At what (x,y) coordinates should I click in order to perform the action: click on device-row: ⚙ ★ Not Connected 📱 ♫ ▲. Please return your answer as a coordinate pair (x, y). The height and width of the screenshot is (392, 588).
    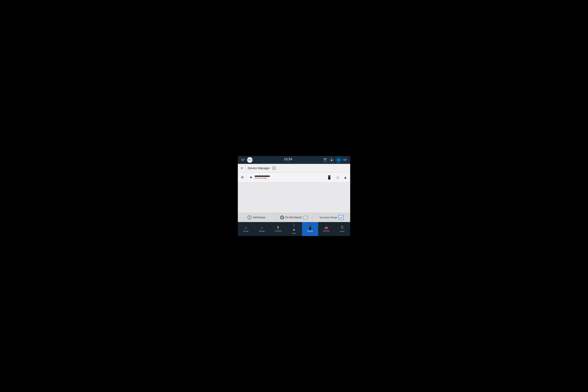
    Looking at the image, I should click on (294, 178).